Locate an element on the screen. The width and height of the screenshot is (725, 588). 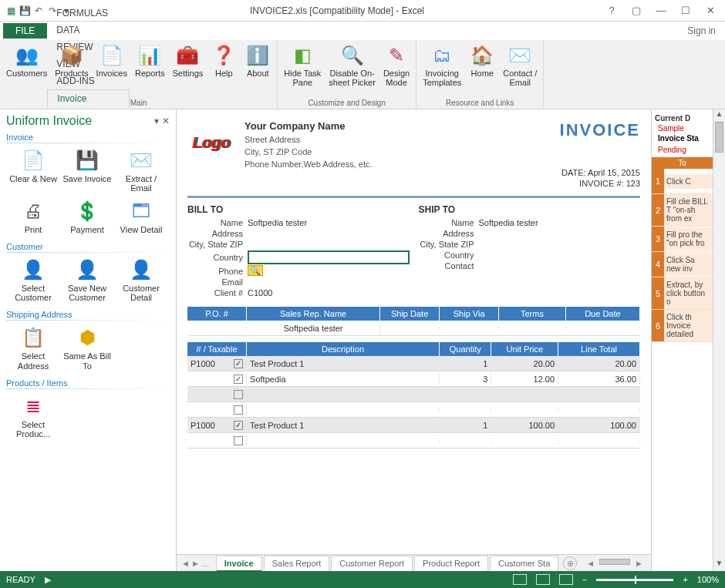
product-desc: Softpedia is located at coordinates (343, 379).